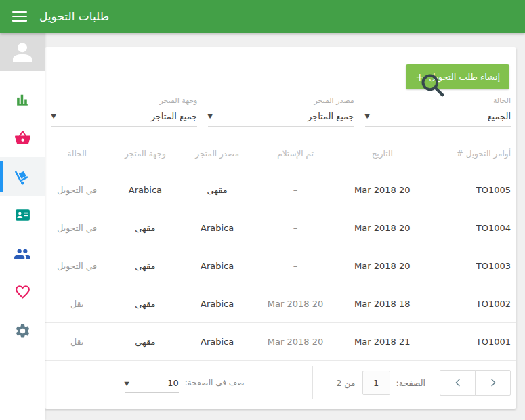  What do you see at coordinates (280, 154) in the screenshot?
I see `table-header-row: أوامر التحويل # التاريخ تم الإستلام مصدر…` at bounding box center [280, 154].